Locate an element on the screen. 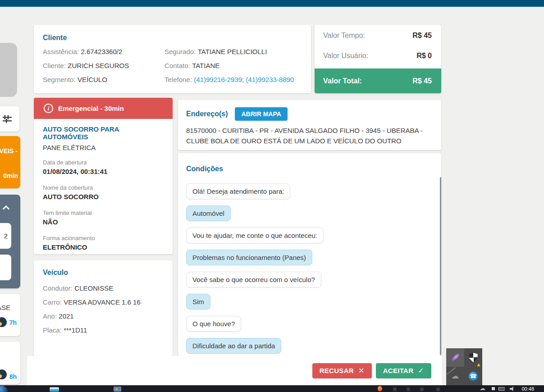  tray-speaker-icon is located at coordinates (512, 389).